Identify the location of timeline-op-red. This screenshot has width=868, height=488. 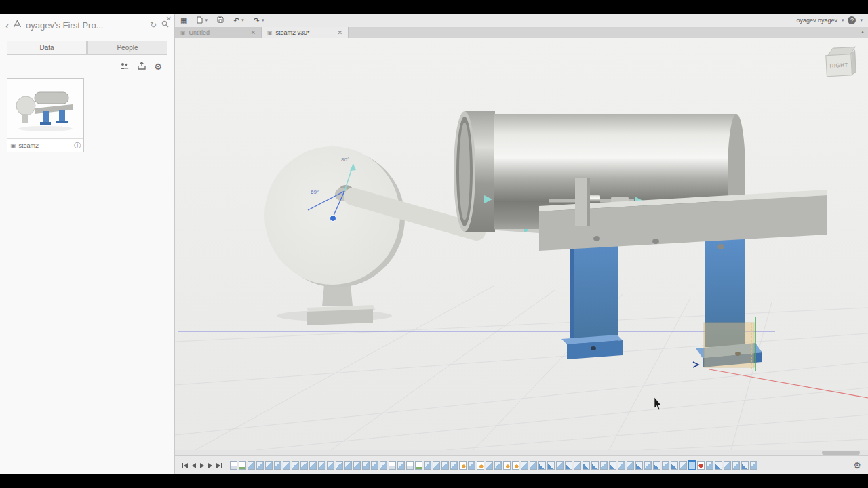
(701, 465).